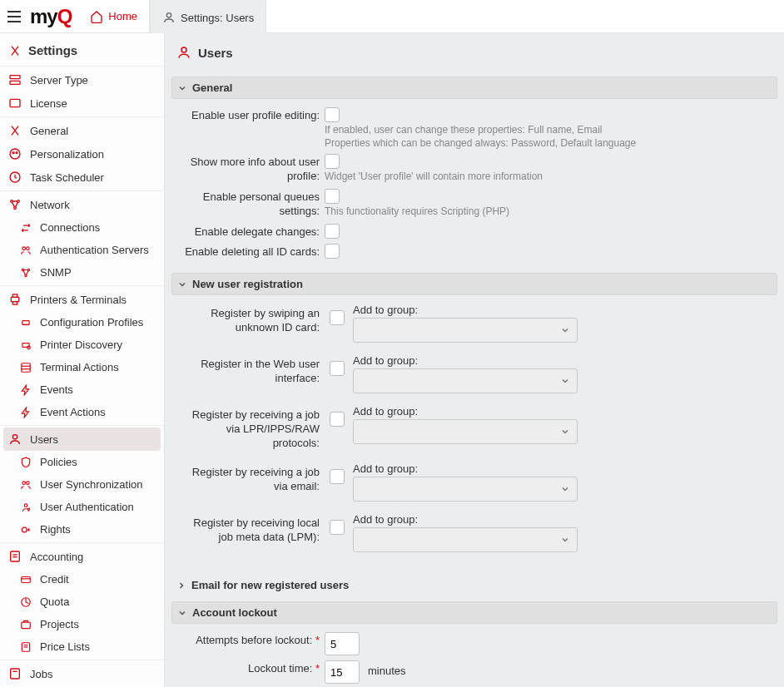  What do you see at coordinates (342, 644) in the screenshot?
I see `attempts-input` at bounding box center [342, 644].